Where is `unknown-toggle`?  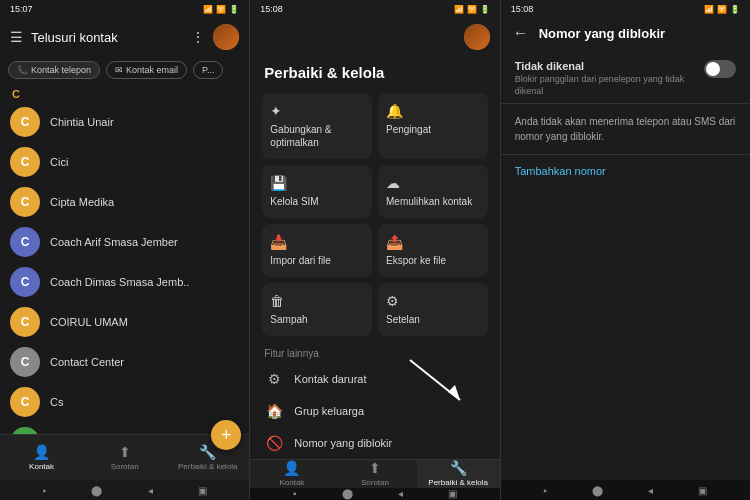 unknown-toggle is located at coordinates (720, 69).